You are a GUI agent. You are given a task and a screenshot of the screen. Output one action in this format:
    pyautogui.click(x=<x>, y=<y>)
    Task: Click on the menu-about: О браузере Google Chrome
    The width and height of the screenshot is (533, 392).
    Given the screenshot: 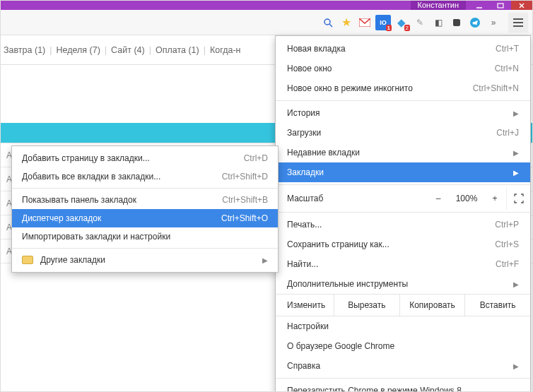 What is the action you would take?
    pyautogui.click(x=403, y=346)
    